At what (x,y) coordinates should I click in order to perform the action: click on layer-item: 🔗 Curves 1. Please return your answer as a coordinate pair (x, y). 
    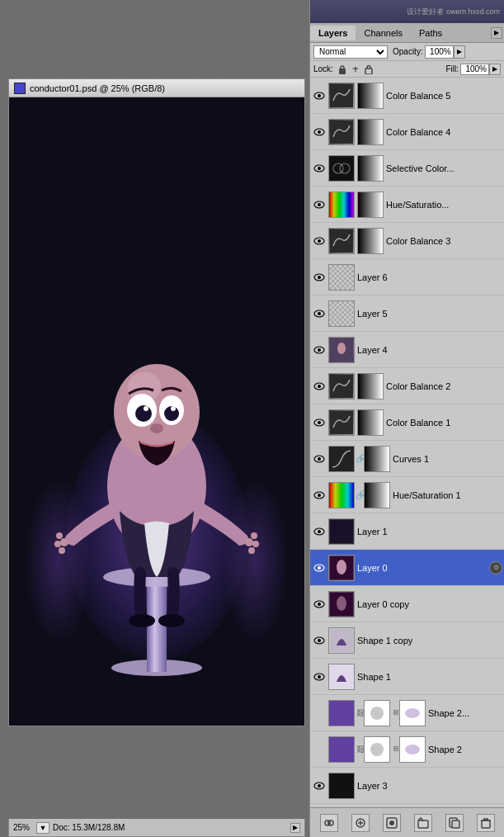
    Looking at the image, I should click on (407, 459).